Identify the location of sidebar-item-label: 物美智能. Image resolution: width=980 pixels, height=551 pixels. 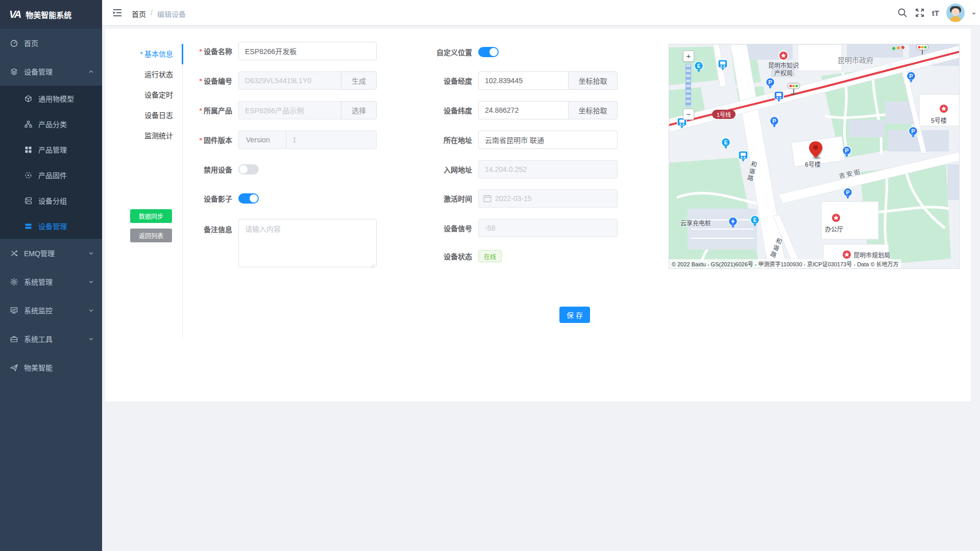
(59, 367).